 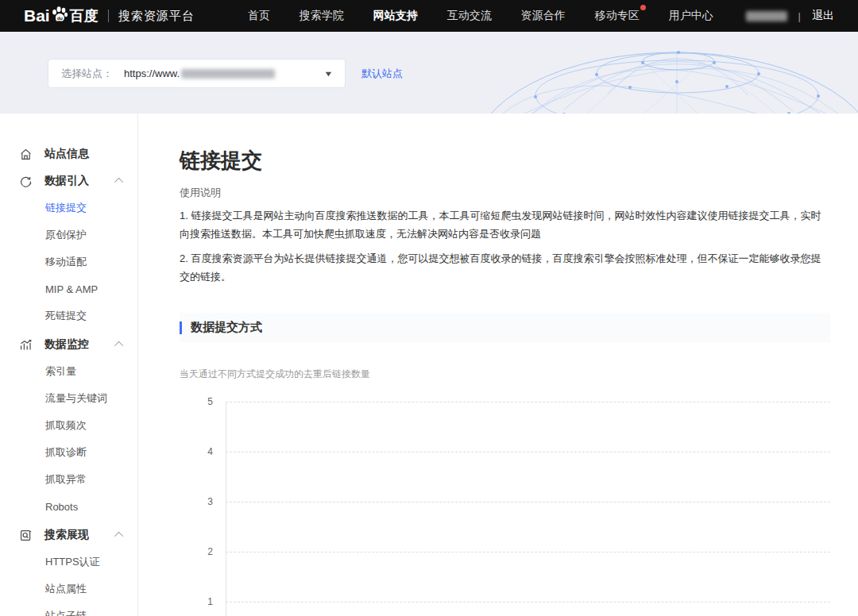 I want to click on usage-line-2: 2. 百度搜索资源平台为站长提供链接提交通道，您可以提交想被百度收录的链接，百度…, so click(x=505, y=268).